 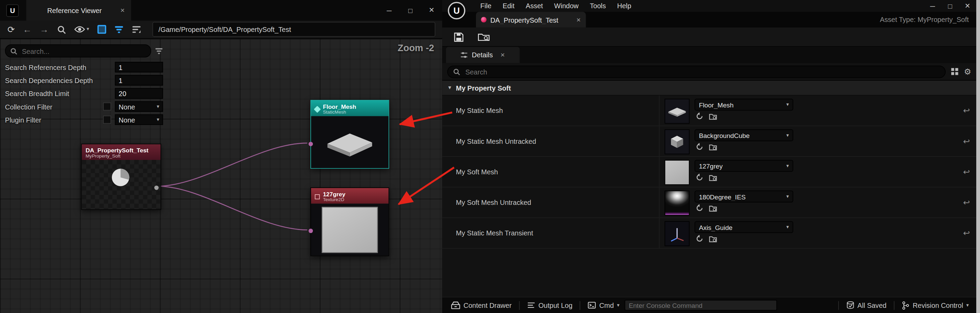 What do you see at coordinates (598, 6) in the screenshot?
I see `menu-tools: Tools` at bounding box center [598, 6].